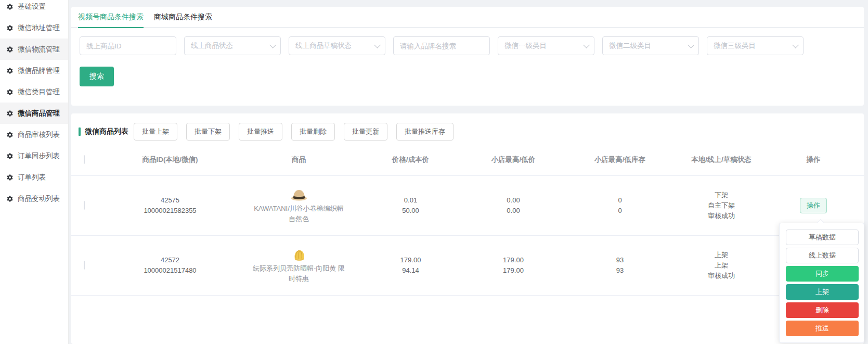  Describe the element at coordinates (34, 92) in the screenshot. I see `sidebar-item-wechat-category: 微信类目管理` at that location.